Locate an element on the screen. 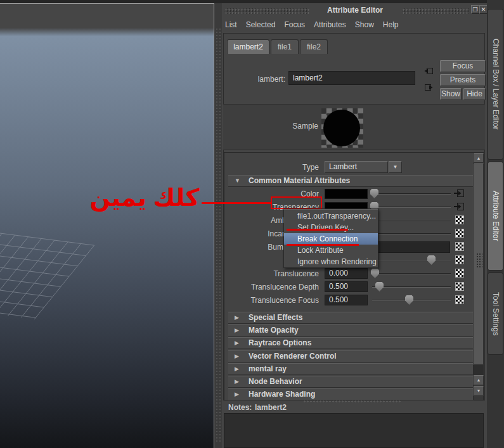 The width and height of the screenshot is (504, 448). swap-input-connection-icon is located at coordinates (429, 71).